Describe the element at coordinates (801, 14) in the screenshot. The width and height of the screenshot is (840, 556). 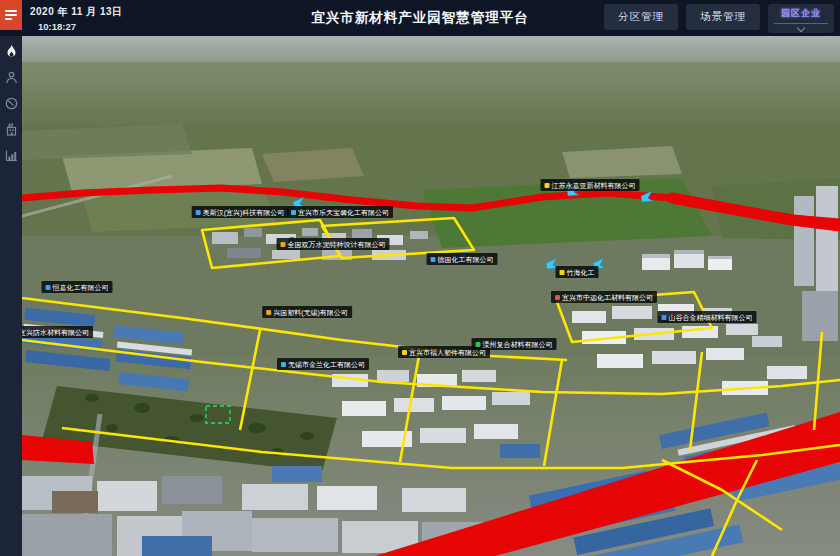
I see `dropdown-label: 园区企业` at that location.